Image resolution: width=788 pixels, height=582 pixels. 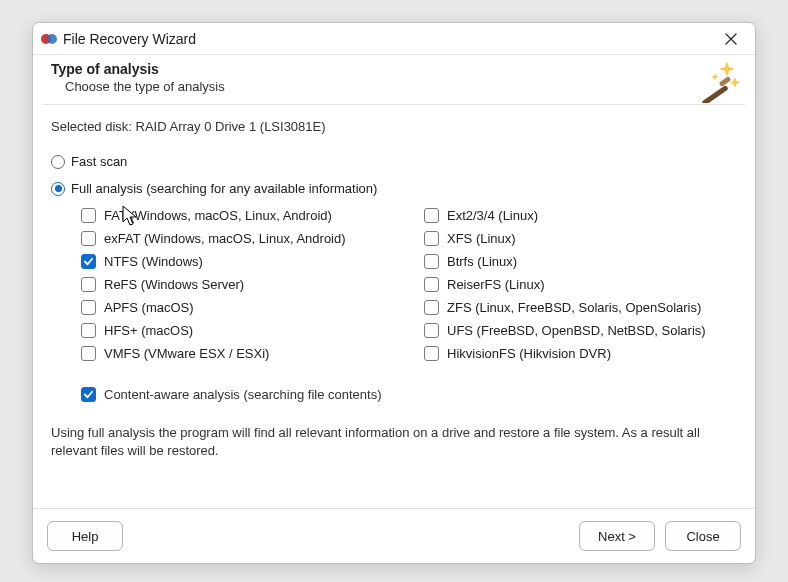 I want to click on titlebar: File Recovery Wizard, so click(x=394, y=39).